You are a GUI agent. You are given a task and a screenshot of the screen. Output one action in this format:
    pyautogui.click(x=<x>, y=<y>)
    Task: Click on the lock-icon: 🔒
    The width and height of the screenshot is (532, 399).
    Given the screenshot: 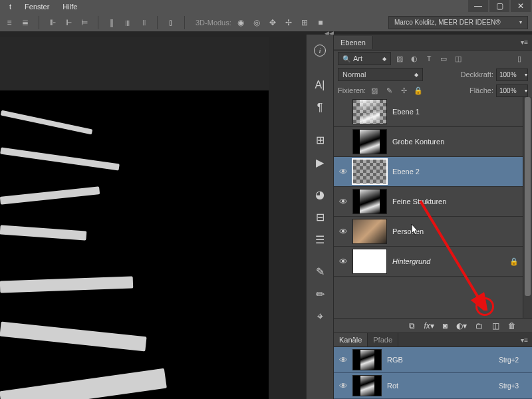 What is the action you would take?
    pyautogui.click(x=514, y=262)
    